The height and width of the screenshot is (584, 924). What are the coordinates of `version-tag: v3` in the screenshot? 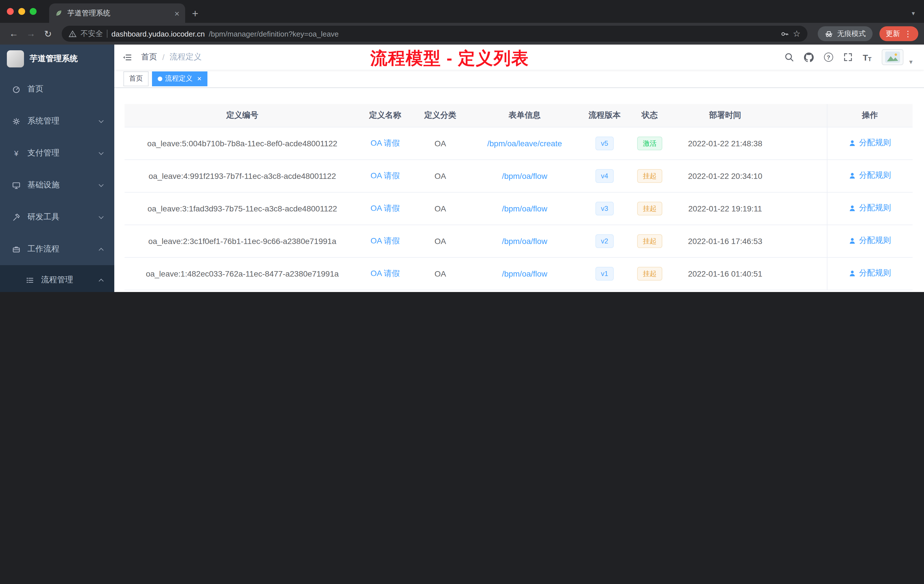 It's located at (604, 208).